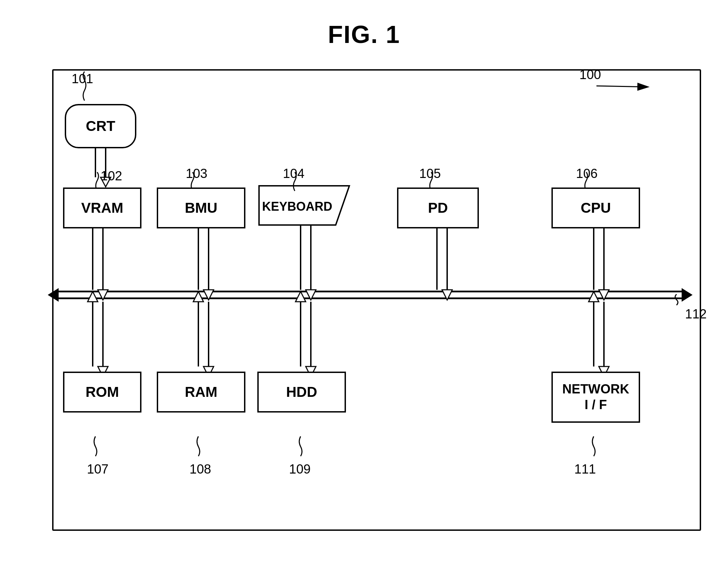 The height and width of the screenshot is (569, 728). I want to click on ref-106: 106, so click(587, 174).